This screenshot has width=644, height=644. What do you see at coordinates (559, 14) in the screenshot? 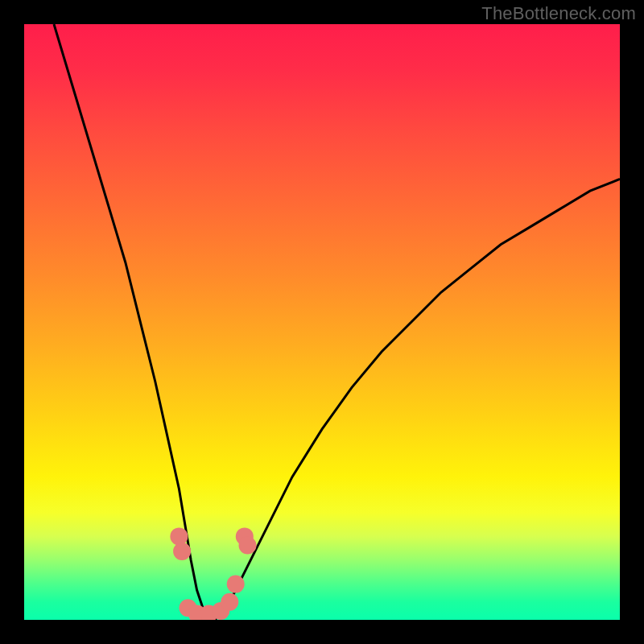
I see `watermark-text: TheBottleneck.com` at bounding box center [559, 14].